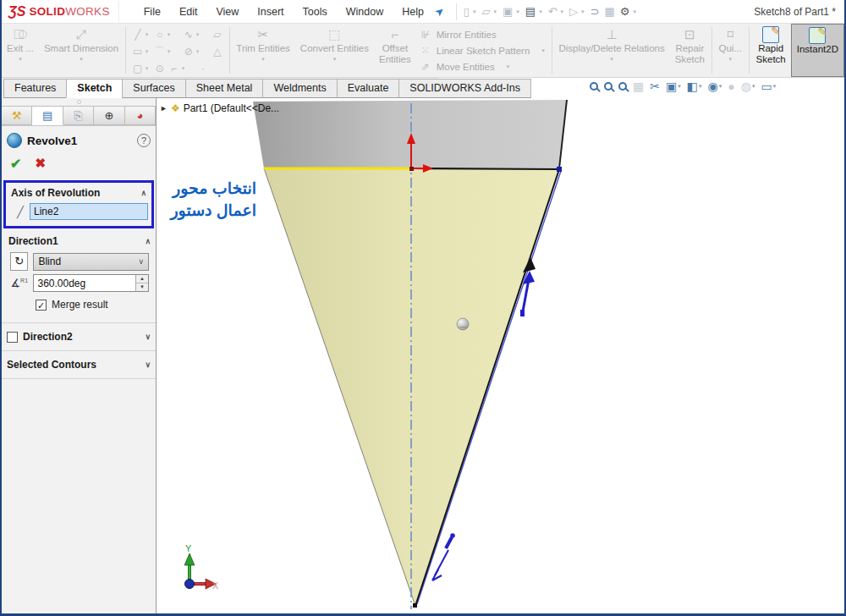  I want to click on feature-tree-overlay: ► ❖ Part1 (Default<<De..., so click(220, 108).